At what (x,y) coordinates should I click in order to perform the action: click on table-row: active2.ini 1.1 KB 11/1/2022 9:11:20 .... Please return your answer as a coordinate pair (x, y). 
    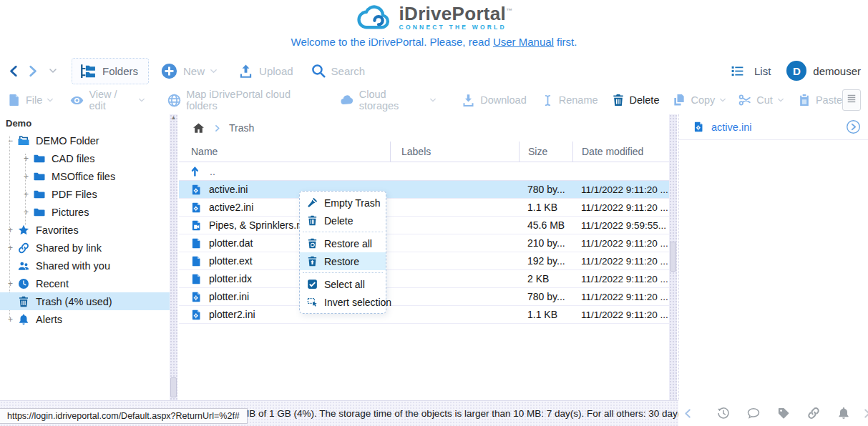
    Looking at the image, I should click on (428, 207).